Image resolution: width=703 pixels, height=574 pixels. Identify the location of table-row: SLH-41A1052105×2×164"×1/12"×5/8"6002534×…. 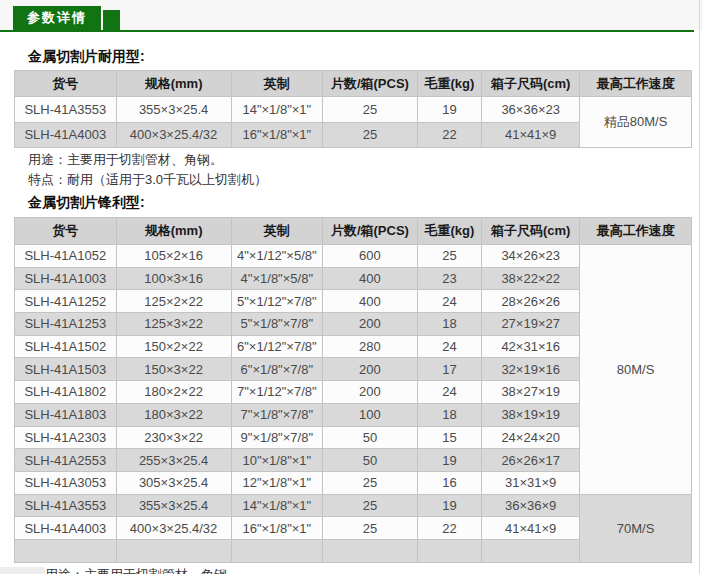
(354, 256).